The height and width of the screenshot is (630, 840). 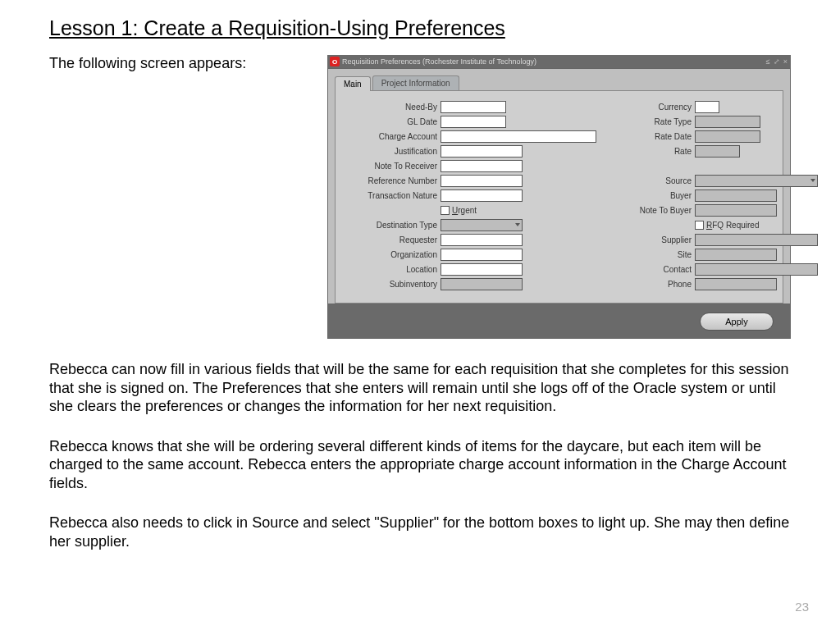 I want to click on checkbox-rfq-box, so click(x=699, y=225).